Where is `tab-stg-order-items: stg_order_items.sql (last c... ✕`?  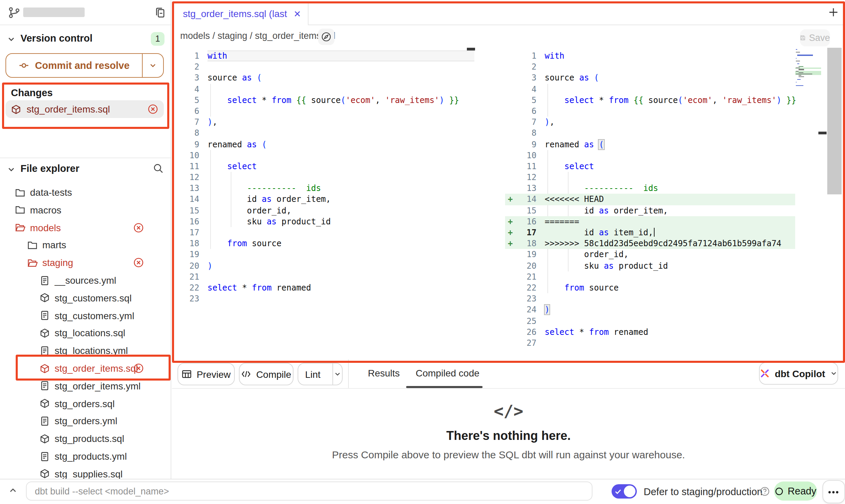
tab-stg-order-items: stg_order_items.sql (last c... ✕ is located at coordinates (241, 14).